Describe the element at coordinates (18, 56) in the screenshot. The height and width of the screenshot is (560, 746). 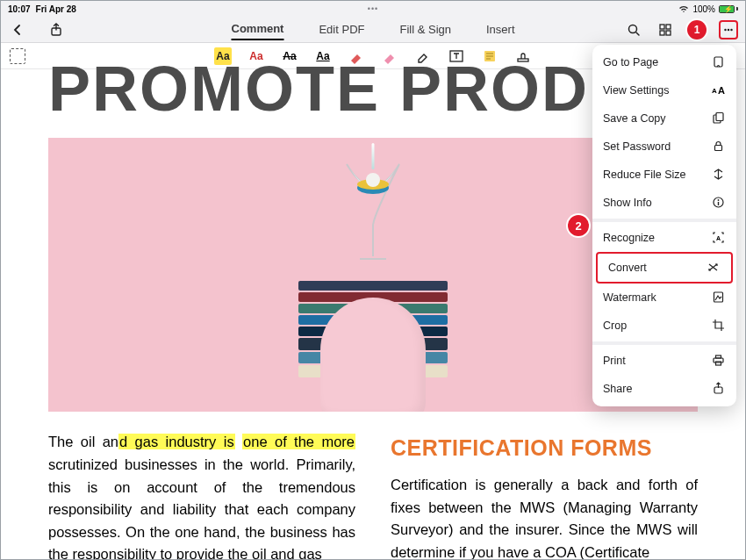
I see `selection-tool-icon` at that location.